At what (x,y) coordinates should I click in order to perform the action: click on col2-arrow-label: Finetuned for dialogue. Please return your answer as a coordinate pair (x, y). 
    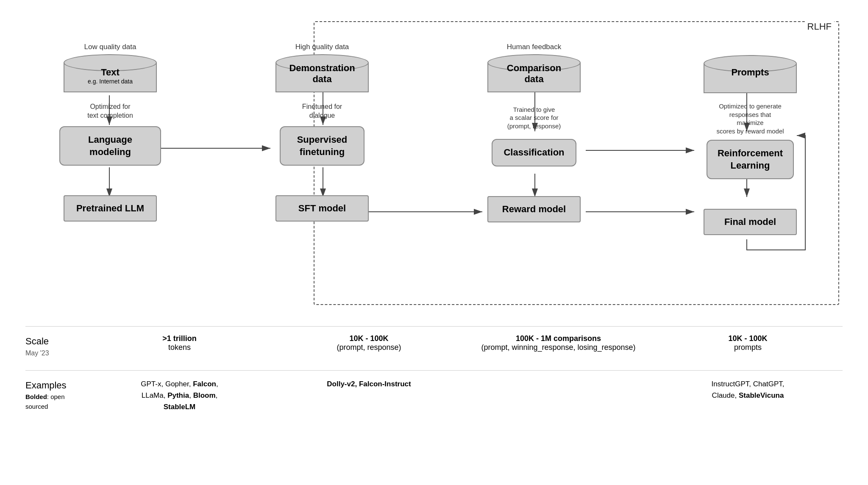
    Looking at the image, I should click on (322, 111).